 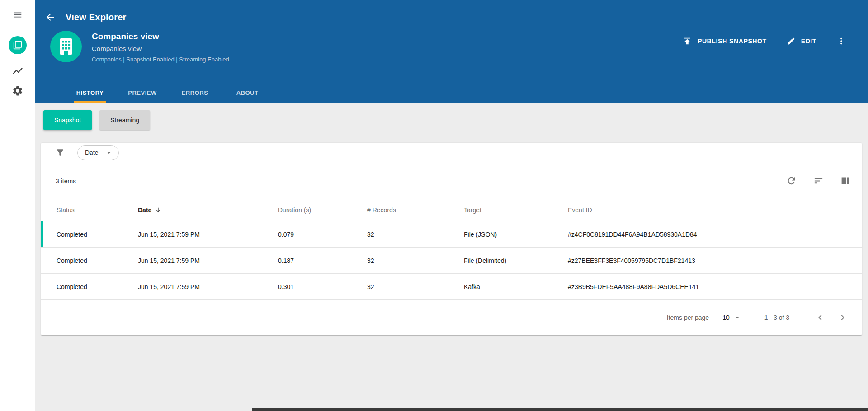 What do you see at coordinates (195, 93) in the screenshot?
I see `tab-errors: ERRORS` at bounding box center [195, 93].